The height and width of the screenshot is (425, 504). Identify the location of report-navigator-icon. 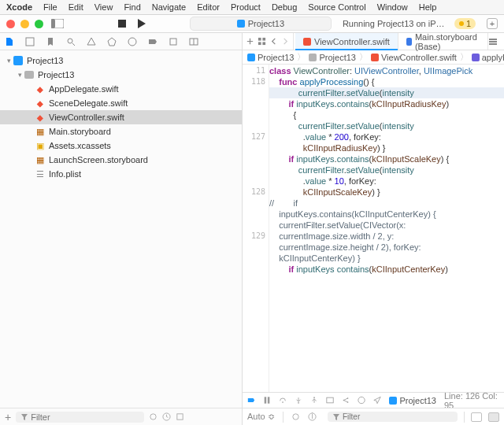
(173, 42).